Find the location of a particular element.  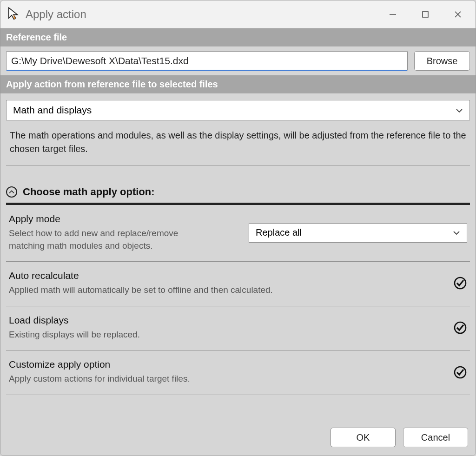

cursor-icon is located at coordinates (14, 14).